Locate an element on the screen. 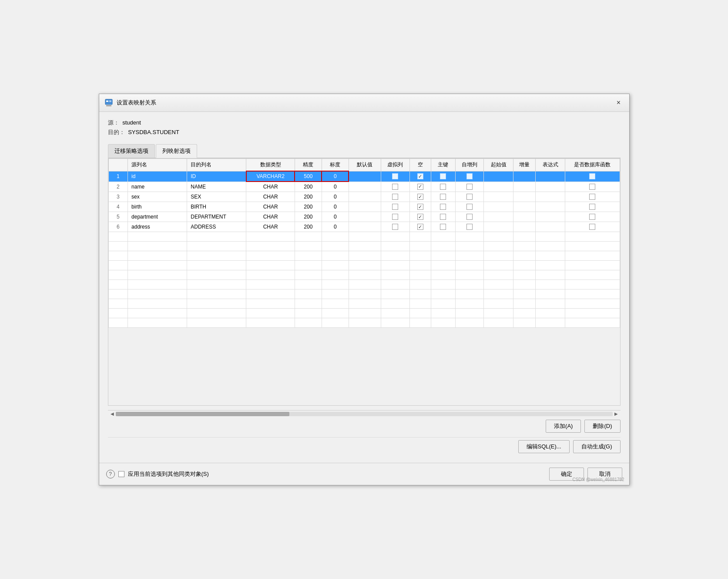 The height and width of the screenshot is (579, 728). table-row: 4birthBIRTHCHAR2000 is located at coordinates (364, 207).